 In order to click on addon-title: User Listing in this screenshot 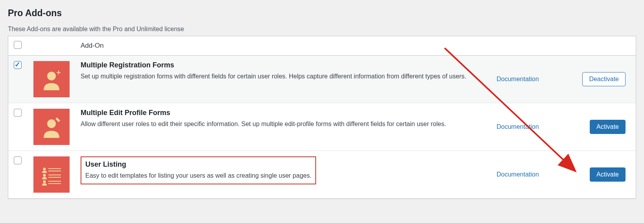, I will do `click(198, 165)`.